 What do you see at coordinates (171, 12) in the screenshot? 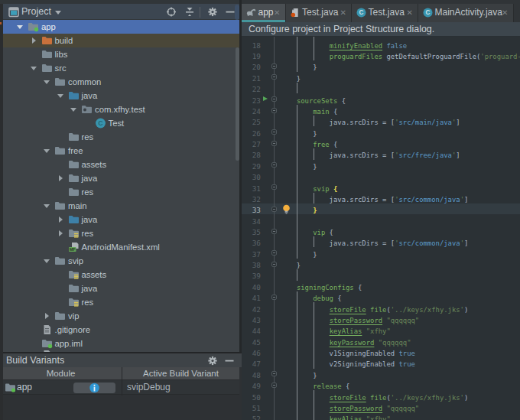
I see `locate-icon` at bounding box center [171, 12].